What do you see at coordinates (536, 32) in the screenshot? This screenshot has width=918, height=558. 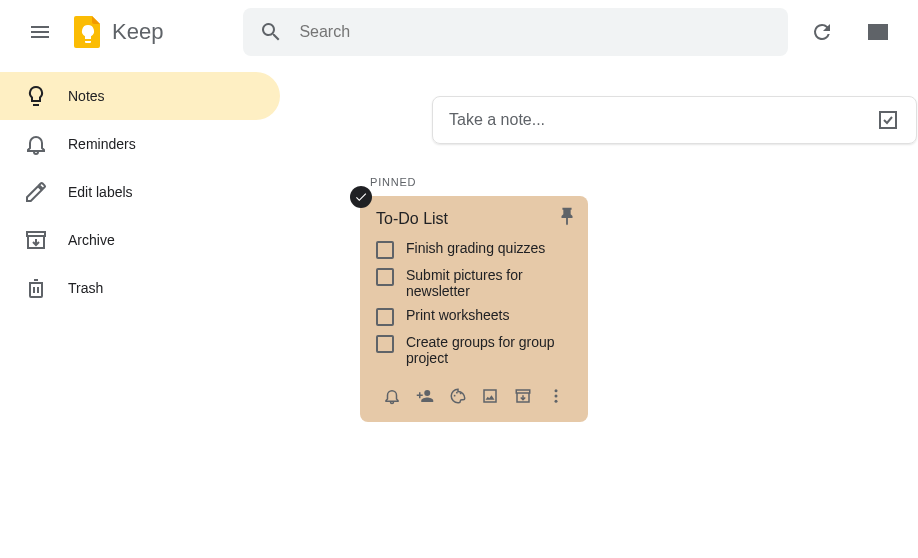 I see `search-input` at bounding box center [536, 32].